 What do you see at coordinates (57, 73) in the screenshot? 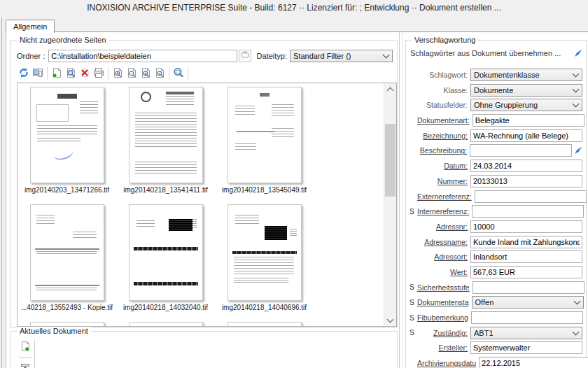
I see `new-page-button` at bounding box center [57, 73].